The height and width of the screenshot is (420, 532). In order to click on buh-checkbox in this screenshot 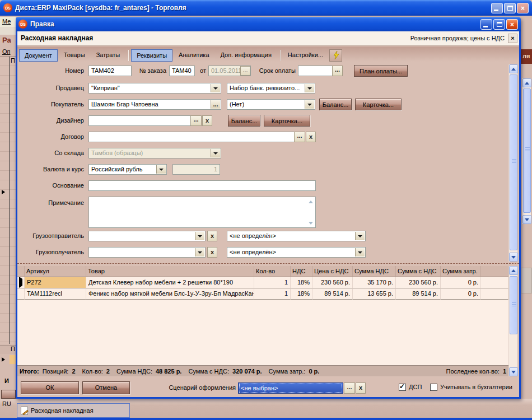, I will do `click(433, 388)`.